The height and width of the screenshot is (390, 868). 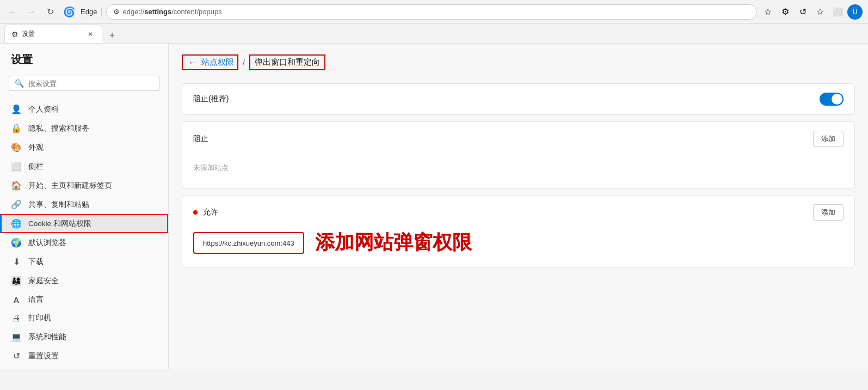 I want to click on sidebar-item-reset: ↺ 重置设置, so click(x=84, y=356).